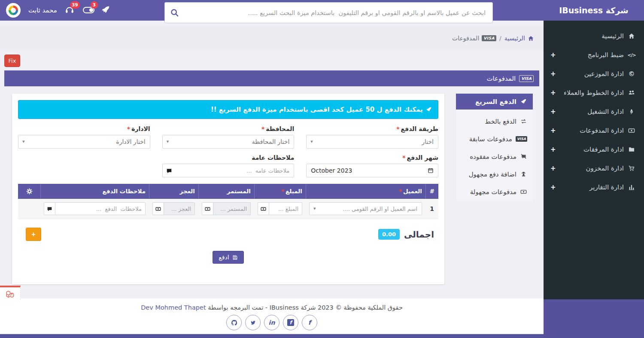 The height and width of the screenshot is (338, 644). Describe the element at coordinates (594, 187) in the screenshot. I see `sidebar-item-reports: ادارة التقارير +` at that location.